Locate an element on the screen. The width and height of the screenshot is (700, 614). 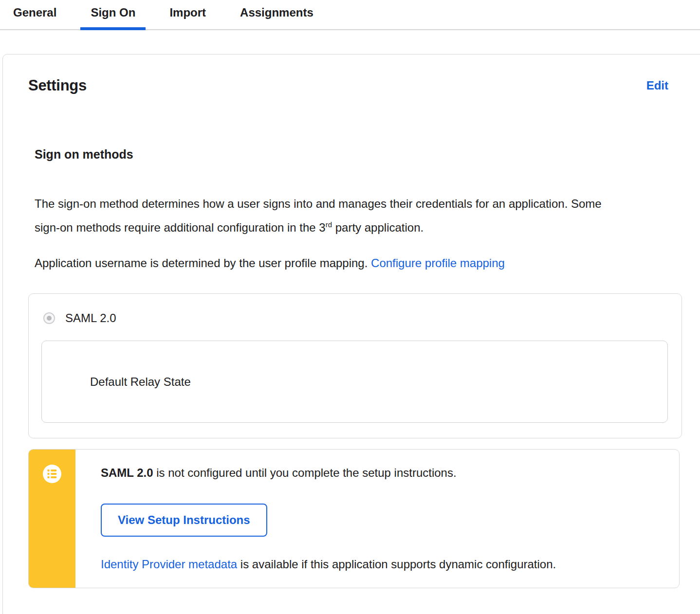
callout-metadata-rest: is available if this application support… is located at coordinates (396, 564).